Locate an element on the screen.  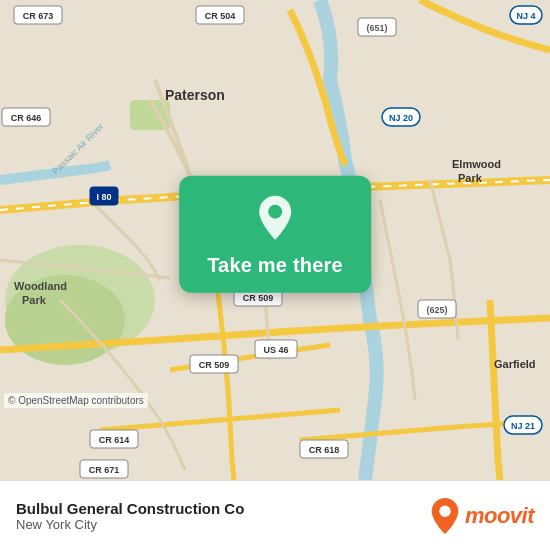
city-name: New York City is located at coordinates (130, 524).